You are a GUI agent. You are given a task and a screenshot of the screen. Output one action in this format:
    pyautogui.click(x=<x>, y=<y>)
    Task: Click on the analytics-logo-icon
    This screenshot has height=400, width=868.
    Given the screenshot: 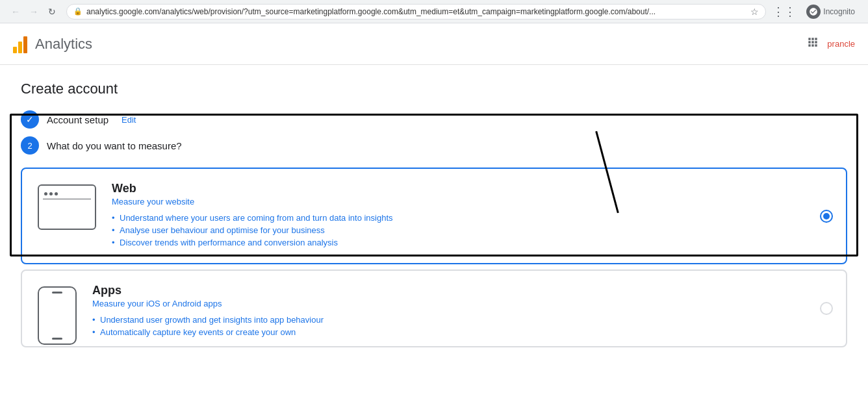 What is the action you would take?
    pyautogui.click(x=20, y=44)
    